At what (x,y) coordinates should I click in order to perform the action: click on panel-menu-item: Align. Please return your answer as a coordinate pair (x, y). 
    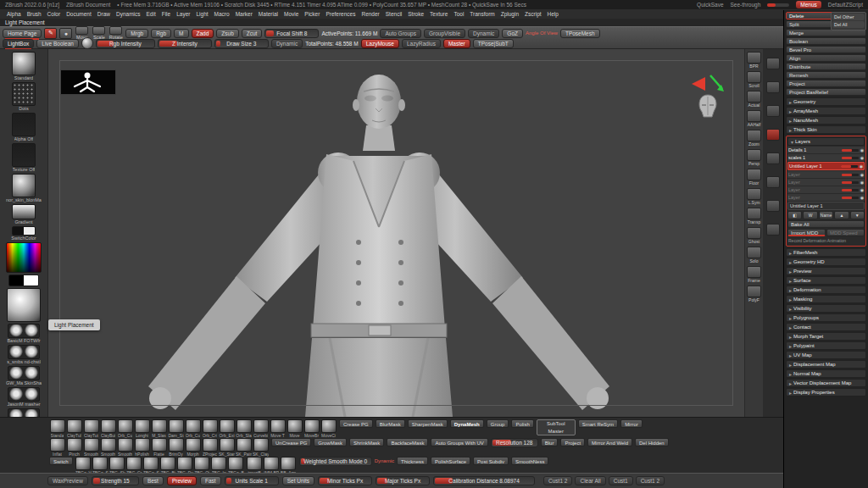
    Looking at the image, I should click on (826, 58).